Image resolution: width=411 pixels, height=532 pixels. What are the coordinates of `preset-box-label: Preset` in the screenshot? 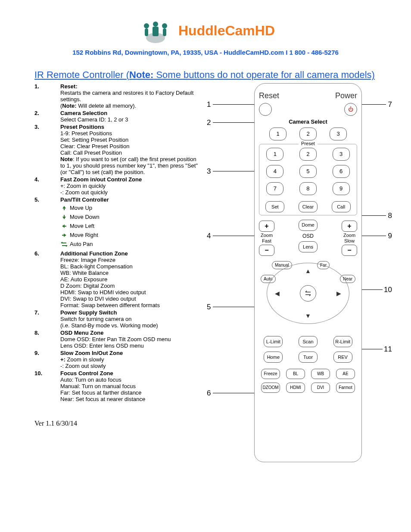 It's located at (308, 143).